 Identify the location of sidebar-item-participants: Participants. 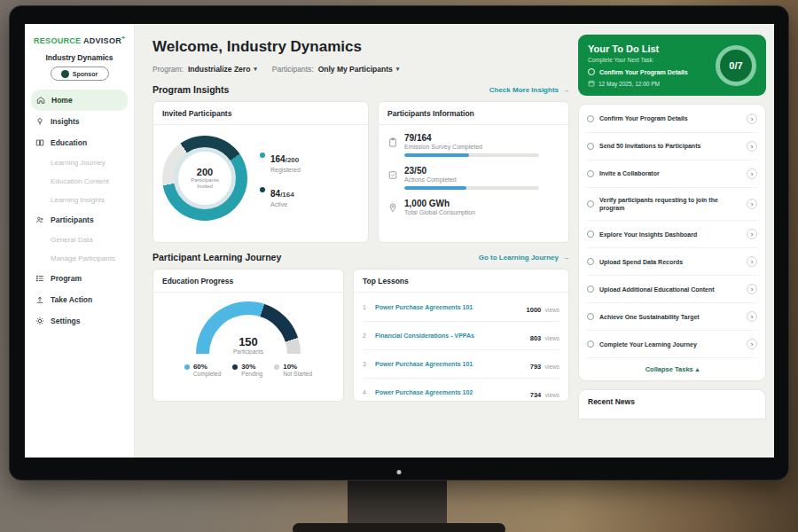
(80, 220).